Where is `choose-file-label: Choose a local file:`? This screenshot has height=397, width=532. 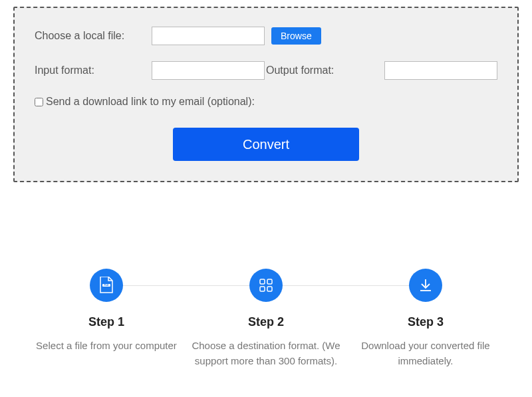 choose-file-label: Choose a local file: is located at coordinates (93, 36).